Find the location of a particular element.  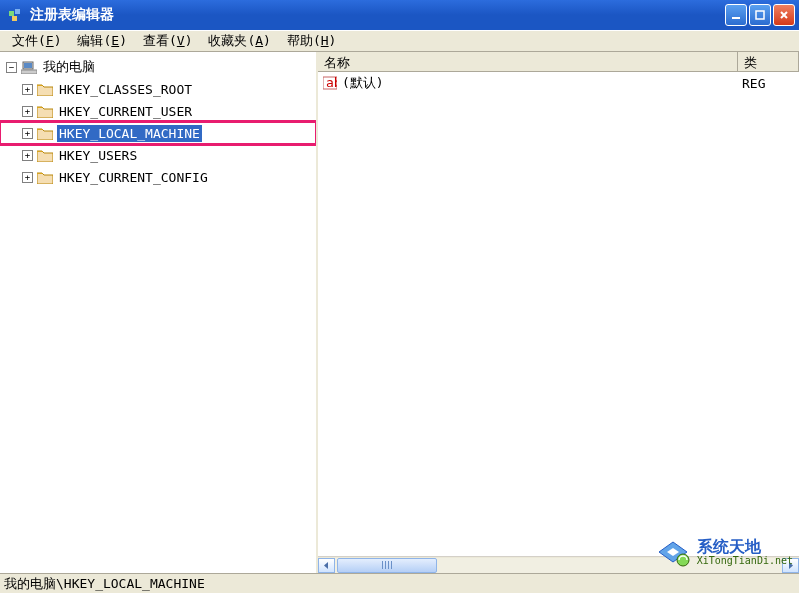

column-header-name: 名称 is located at coordinates (528, 62).